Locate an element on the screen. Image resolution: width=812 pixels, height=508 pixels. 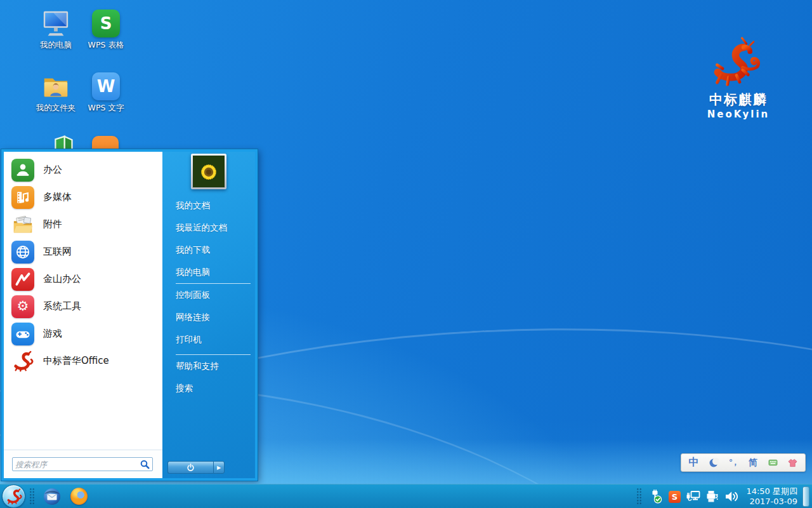
menu-item-label: 多媒体 is located at coordinates (57, 197).